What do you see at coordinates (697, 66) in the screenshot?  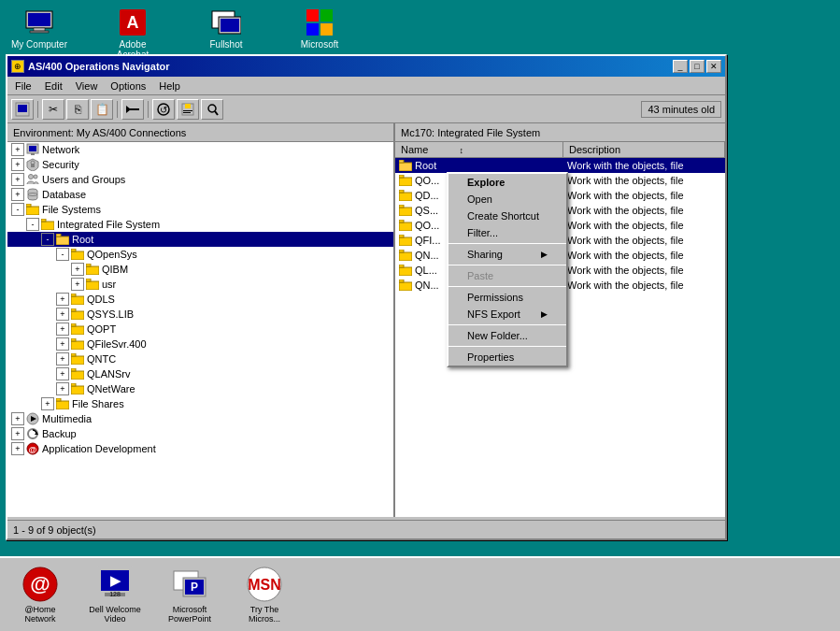 I see `maximize-button: □` at bounding box center [697, 66].